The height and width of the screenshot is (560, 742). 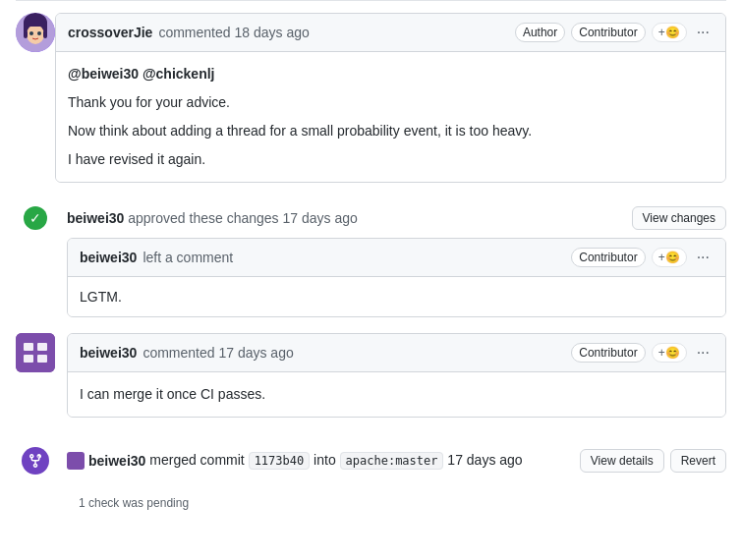 I want to click on comment-action-1: commented 18 days ago, so click(x=234, y=32).